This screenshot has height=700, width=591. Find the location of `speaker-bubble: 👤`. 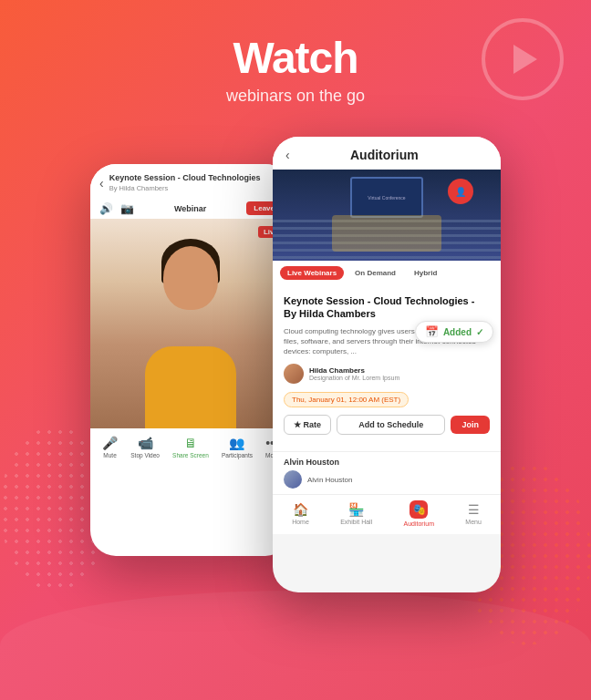

speaker-bubble: 👤 is located at coordinates (461, 191).